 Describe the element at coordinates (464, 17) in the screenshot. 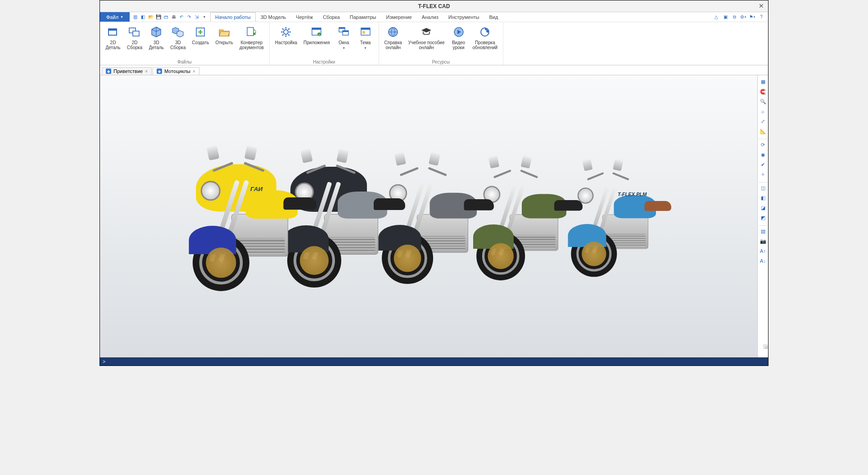

I see `ribbon-tab-tools: Инструменты` at that location.